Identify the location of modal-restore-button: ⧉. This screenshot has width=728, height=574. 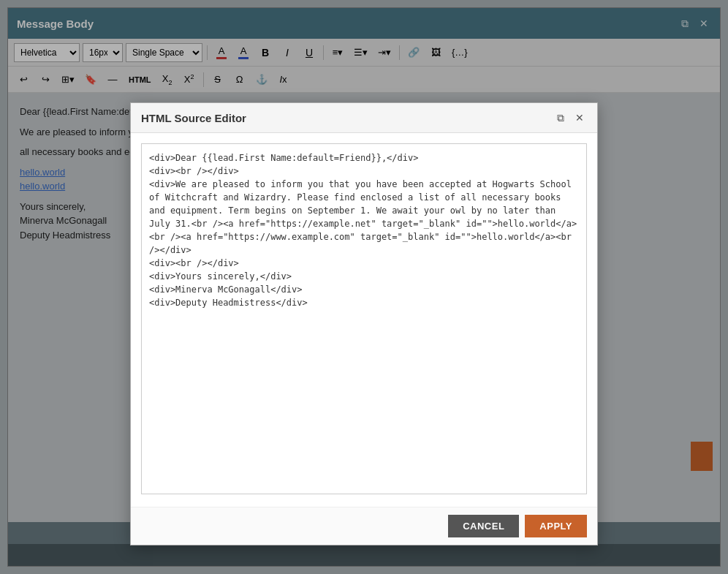
(561, 118).